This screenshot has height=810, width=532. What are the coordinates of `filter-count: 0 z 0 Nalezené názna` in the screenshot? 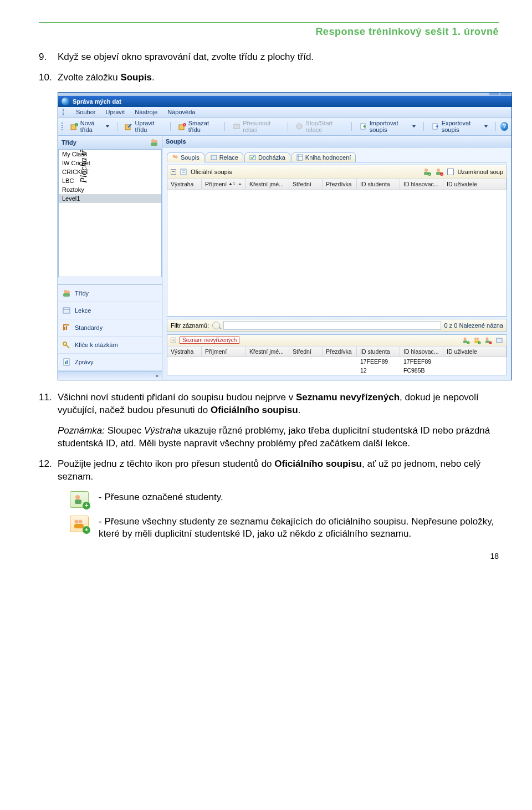 It's located at (474, 325).